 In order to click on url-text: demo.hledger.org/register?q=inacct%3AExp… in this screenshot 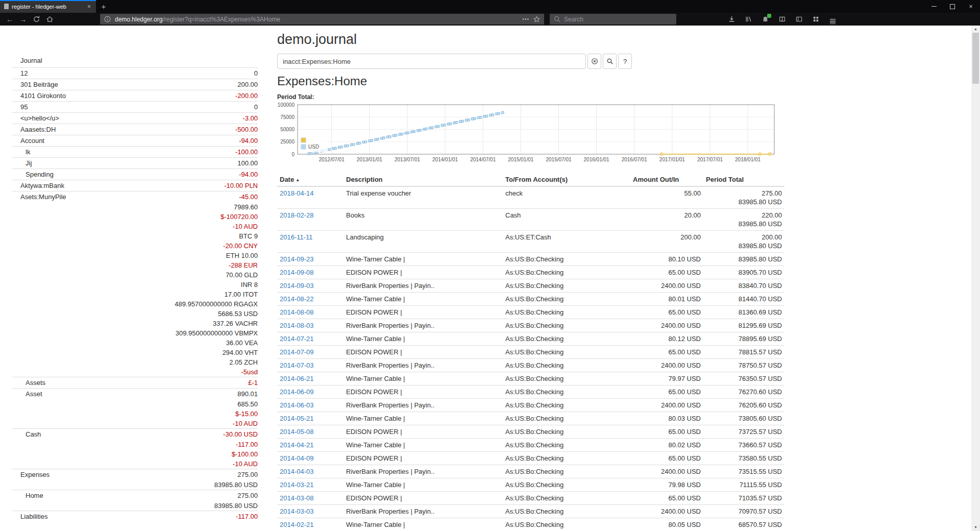, I will do `click(316, 19)`.